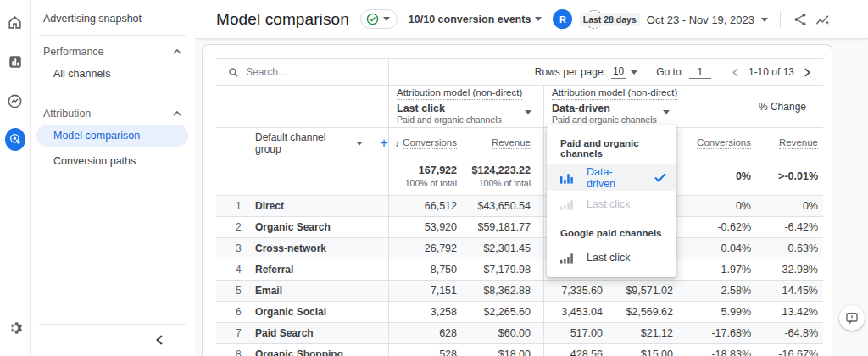  Describe the element at coordinates (470, 19) in the screenshot. I see `conversion-events-label: 10/10 conversion events` at that location.